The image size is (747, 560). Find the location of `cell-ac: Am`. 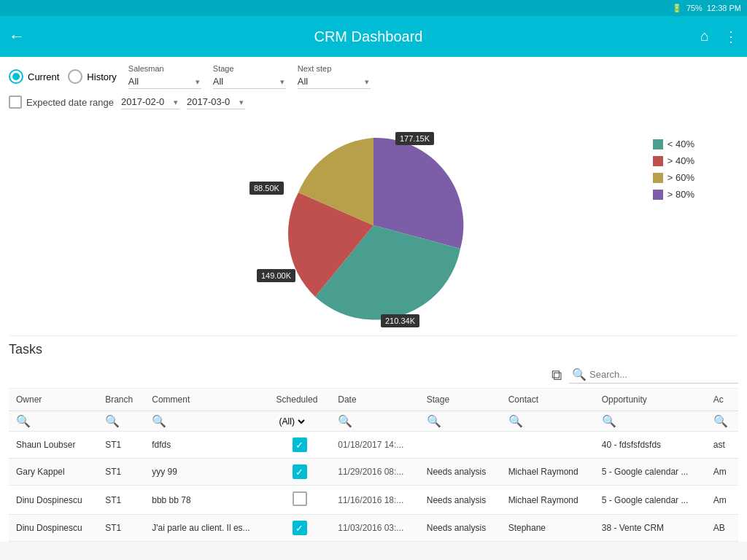

cell-ac: Am is located at coordinates (722, 472).